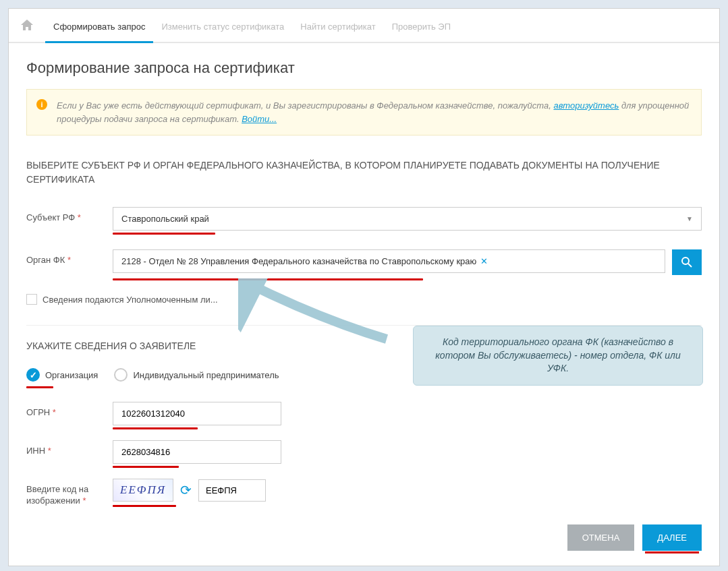 This screenshot has width=728, height=571. Describe the element at coordinates (421, 26) in the screenshot. I see `tab-verify-ep: Проверить ЭП` at that location.